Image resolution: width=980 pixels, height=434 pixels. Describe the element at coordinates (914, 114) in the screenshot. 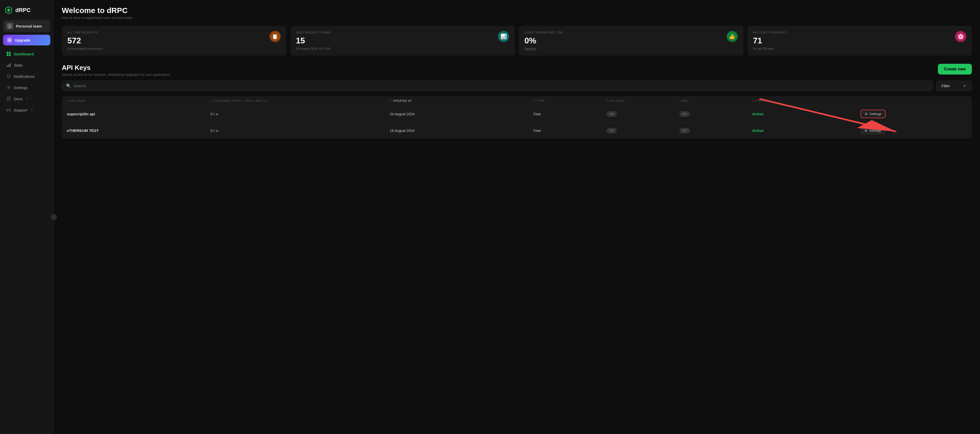

I see `cell-action-0: ⚙ Settings` at that location.